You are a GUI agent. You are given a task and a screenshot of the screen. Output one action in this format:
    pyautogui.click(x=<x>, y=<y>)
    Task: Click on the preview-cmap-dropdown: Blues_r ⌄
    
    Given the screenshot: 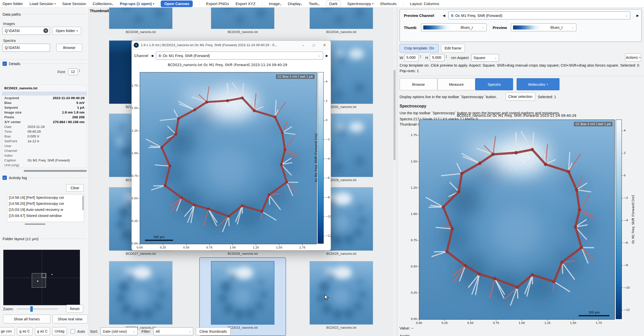 What is the action you would take?
    pyautogui.click(x=544, y=27)
    